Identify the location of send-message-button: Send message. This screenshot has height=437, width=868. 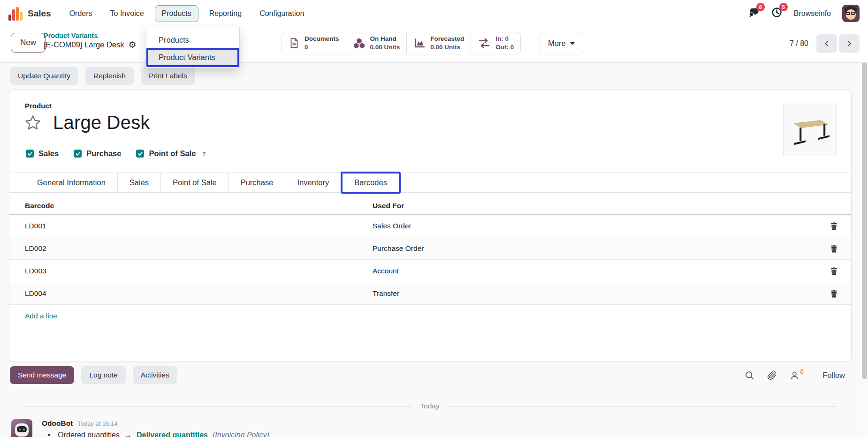
(42, 375).